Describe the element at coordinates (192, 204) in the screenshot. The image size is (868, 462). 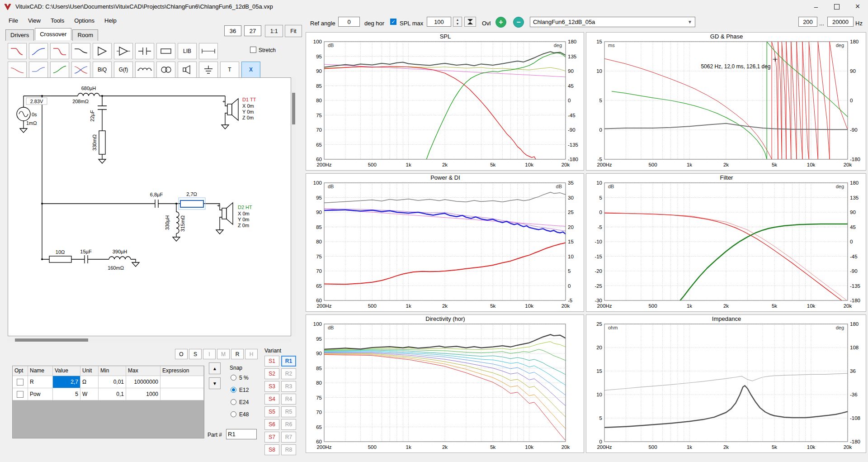
I see `resistor-r2-selected` at that location.